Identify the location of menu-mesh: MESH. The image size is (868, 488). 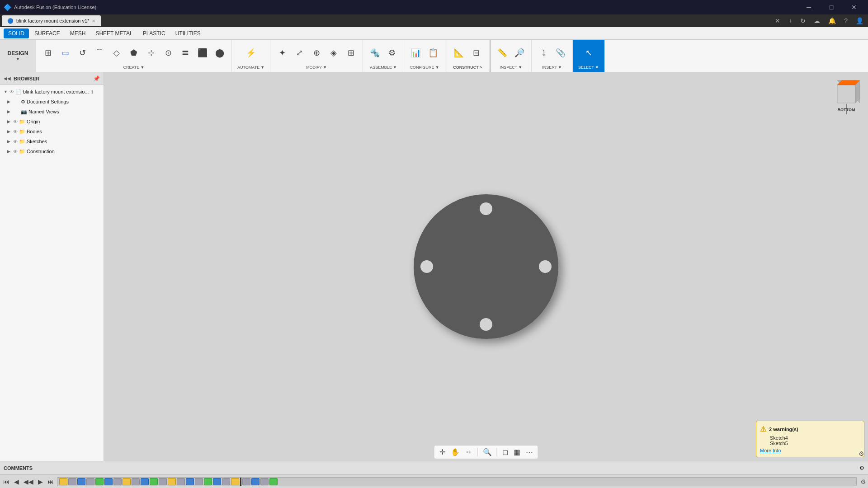
(78, 33).